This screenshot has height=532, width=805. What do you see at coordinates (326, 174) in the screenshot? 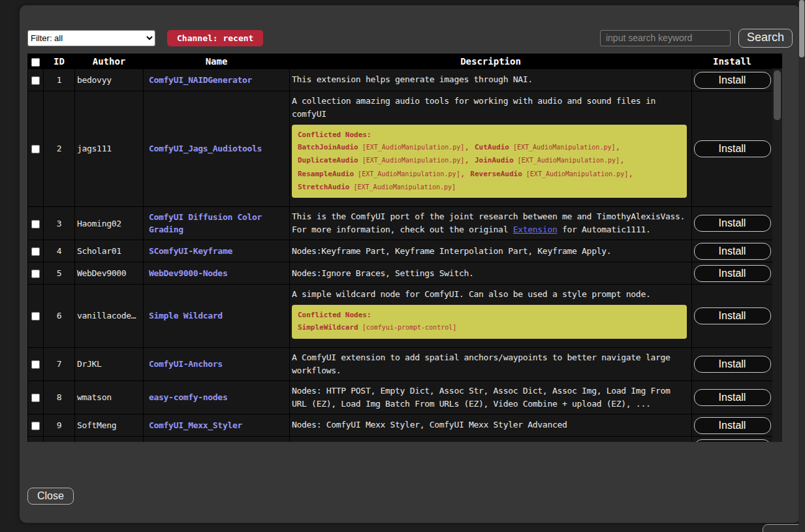
I see `conflict-node-name: ResampleAudio` at bounding box center [326, 174].